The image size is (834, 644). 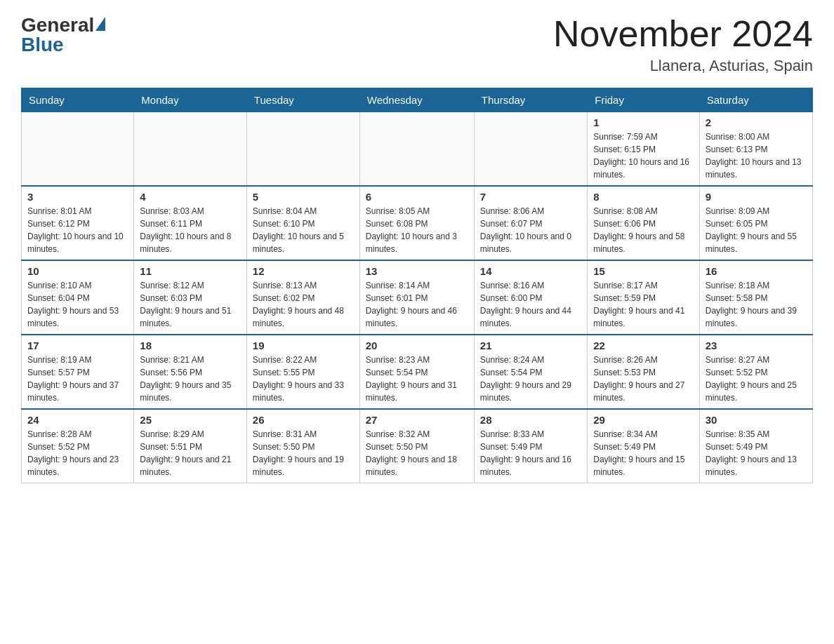 I want to click on day-info: Sunrise: 8:31 AMSunset: 5:50 PMDaylight:…, so click(x=303, y=453).